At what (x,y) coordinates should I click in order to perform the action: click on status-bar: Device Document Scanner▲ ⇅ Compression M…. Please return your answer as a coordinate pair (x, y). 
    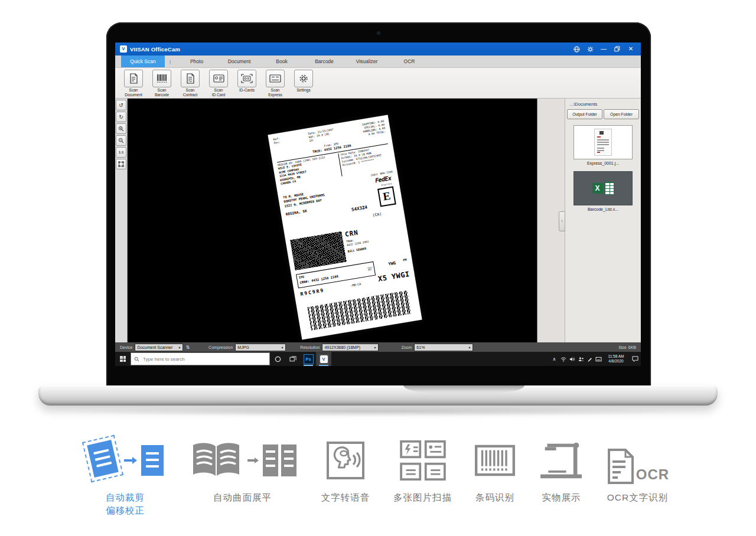
    Looking at the image, I should click on (378, 347).